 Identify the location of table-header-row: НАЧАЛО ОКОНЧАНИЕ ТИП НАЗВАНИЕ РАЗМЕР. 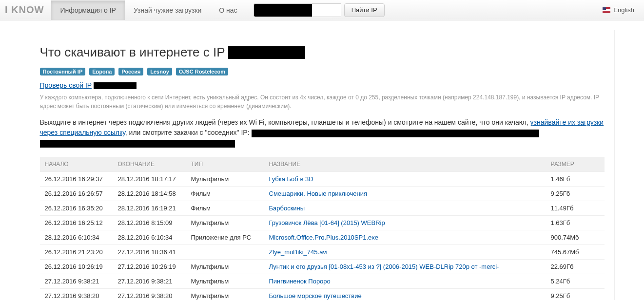
(322, 165).